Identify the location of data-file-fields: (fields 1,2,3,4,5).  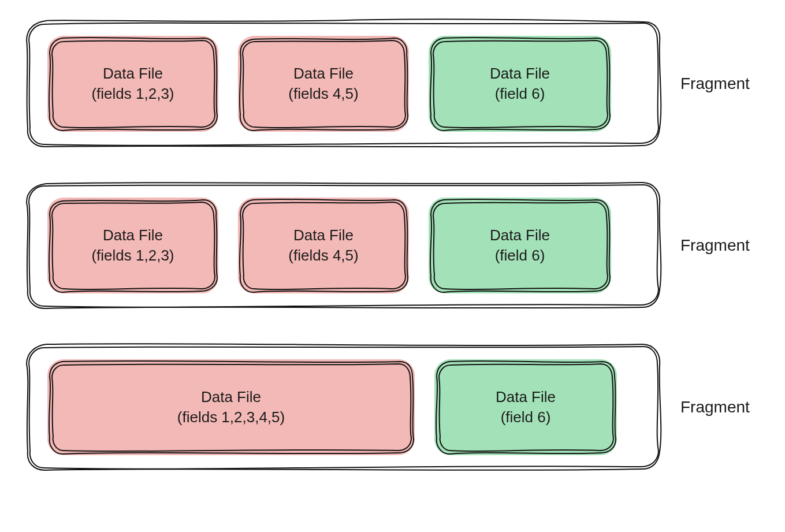
(231, 417).